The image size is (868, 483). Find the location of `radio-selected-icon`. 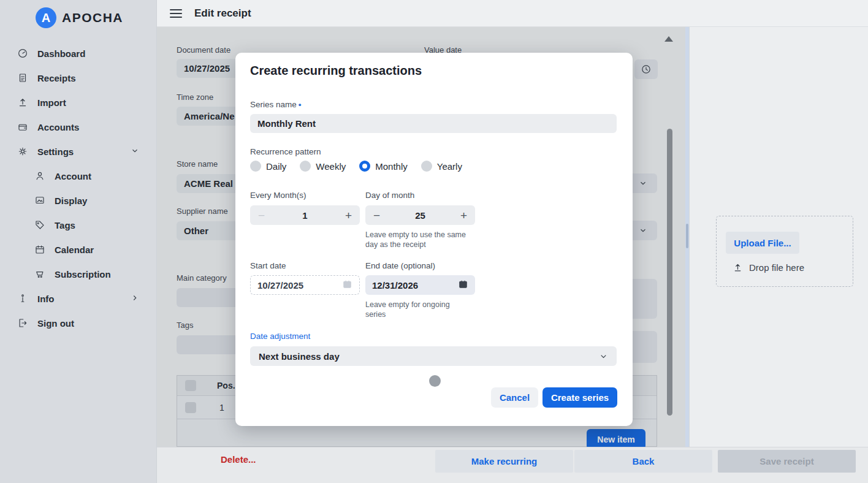

radio-selected-icon is located at coordinates (365, 166).